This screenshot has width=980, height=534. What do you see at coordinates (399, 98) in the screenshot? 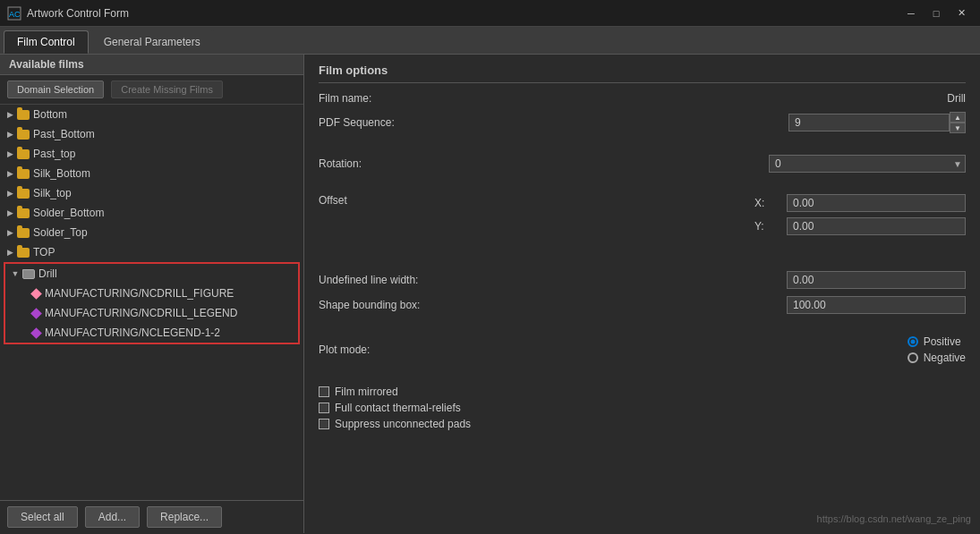
I see `film-name-label: Film name:` at bounding box center [399, 98].